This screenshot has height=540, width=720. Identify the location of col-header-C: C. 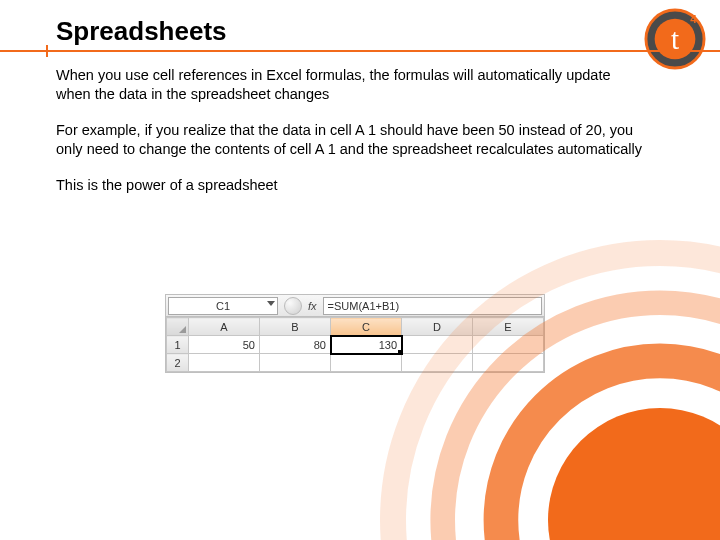
(366, 327).